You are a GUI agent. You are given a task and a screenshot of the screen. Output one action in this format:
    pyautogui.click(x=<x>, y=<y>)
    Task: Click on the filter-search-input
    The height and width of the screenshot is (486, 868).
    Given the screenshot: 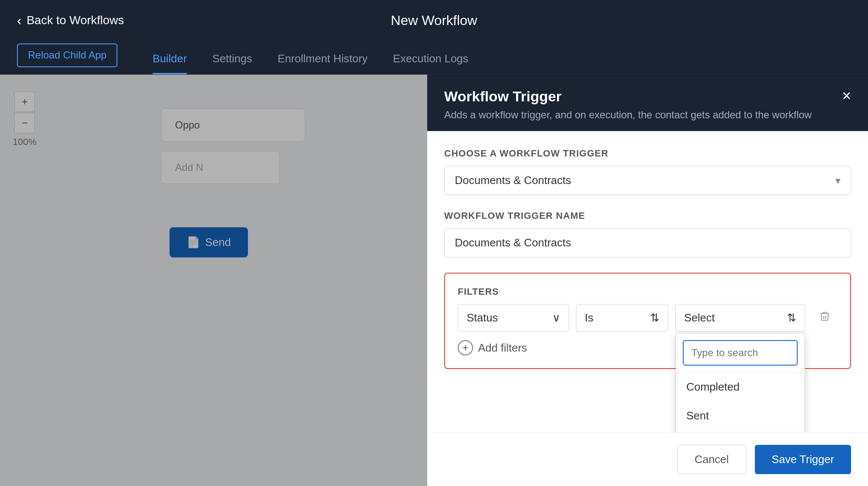 What is the action you would take?
    pyautogui.click(x=740, y=353)
    